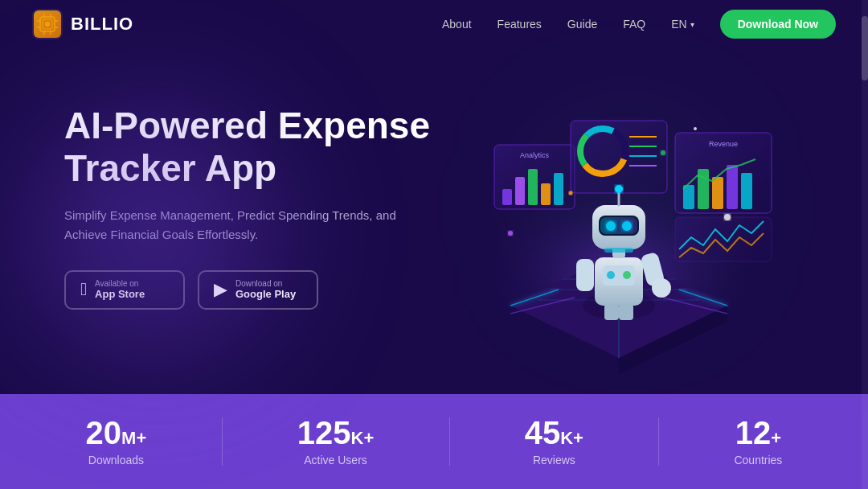 Image resolution: width=868 pixels, height=489 pixels. Describe the element at coordinates (758, 442) in the screenshot. I see `stat-countries: 12+ Countries` at that location.